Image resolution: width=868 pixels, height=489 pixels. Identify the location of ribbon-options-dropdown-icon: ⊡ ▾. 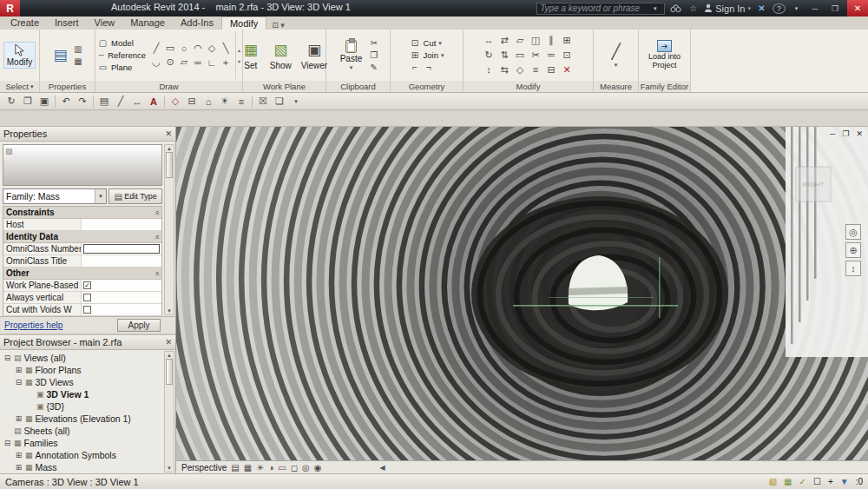
(278, 25).